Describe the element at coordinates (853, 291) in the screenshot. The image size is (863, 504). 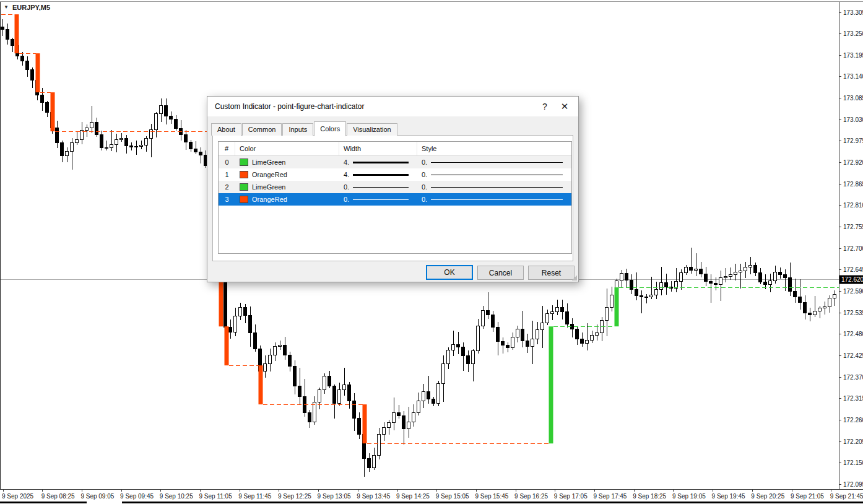
I see `svg-text: 172.590` at that location.